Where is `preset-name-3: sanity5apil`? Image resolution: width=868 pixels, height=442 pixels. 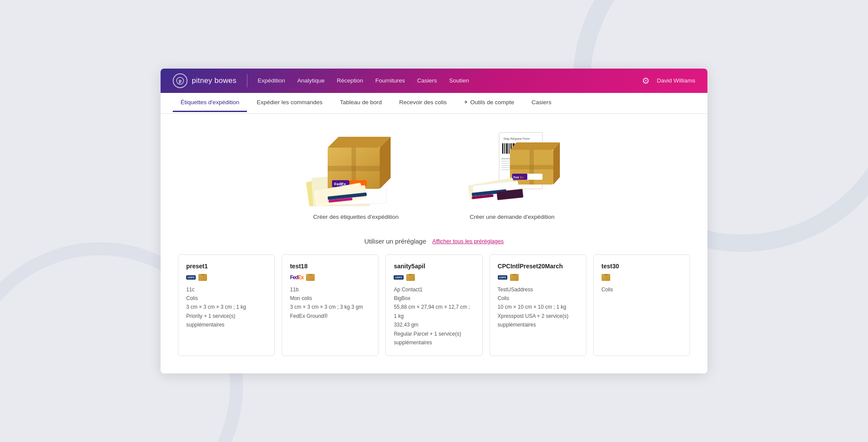 preset-name-3: sanity5apil is located at coordinates (434, 266).